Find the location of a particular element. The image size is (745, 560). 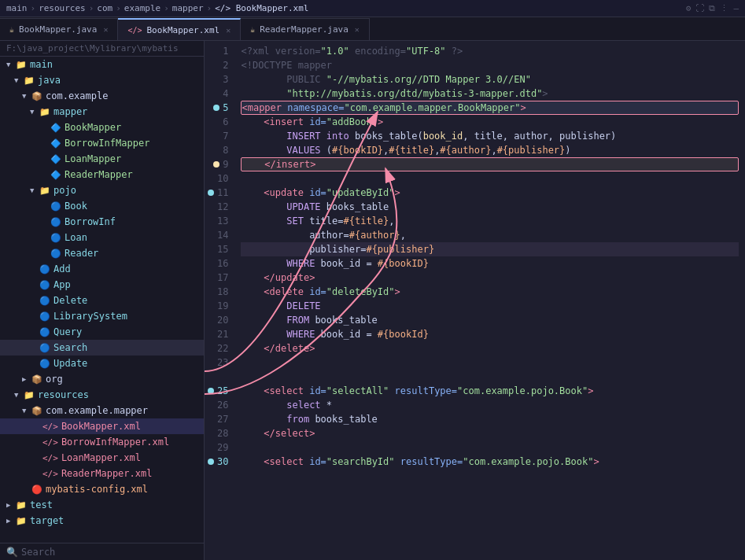

tree-label-App: App is located at coordinates (62, 285).